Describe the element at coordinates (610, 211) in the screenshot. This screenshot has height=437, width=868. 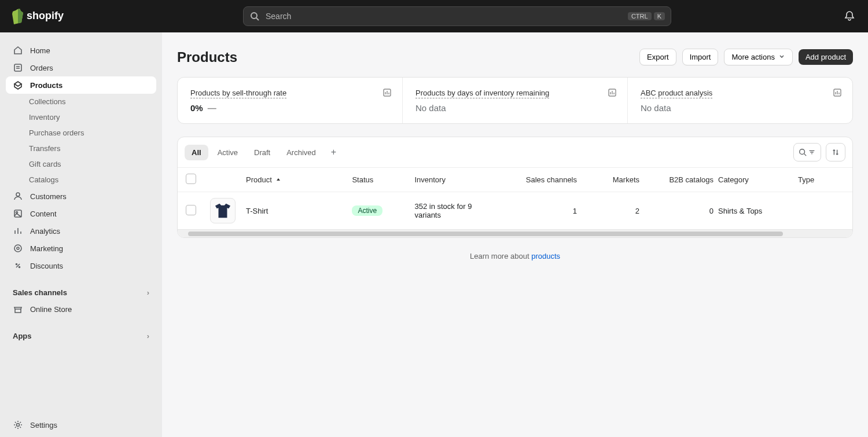
I see `markets-cell: 2` at that location.